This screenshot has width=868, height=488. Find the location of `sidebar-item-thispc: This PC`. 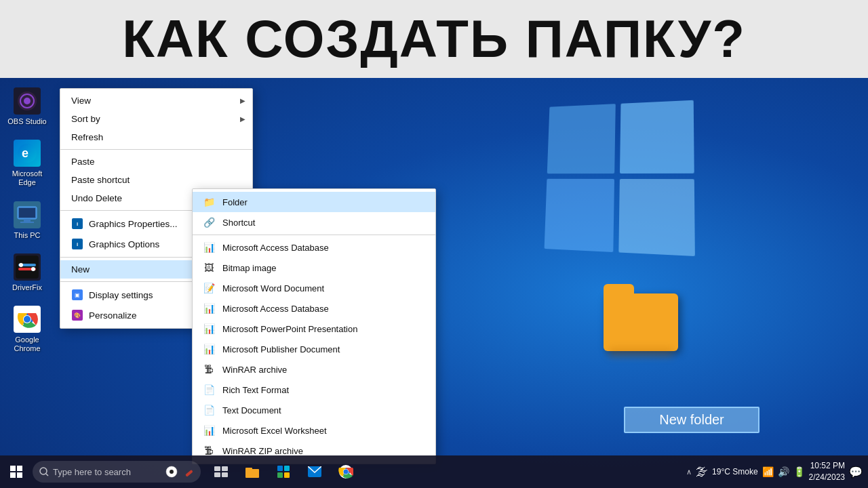

sidebar-item-thispc: This PC is located at coordinates (27, 221).